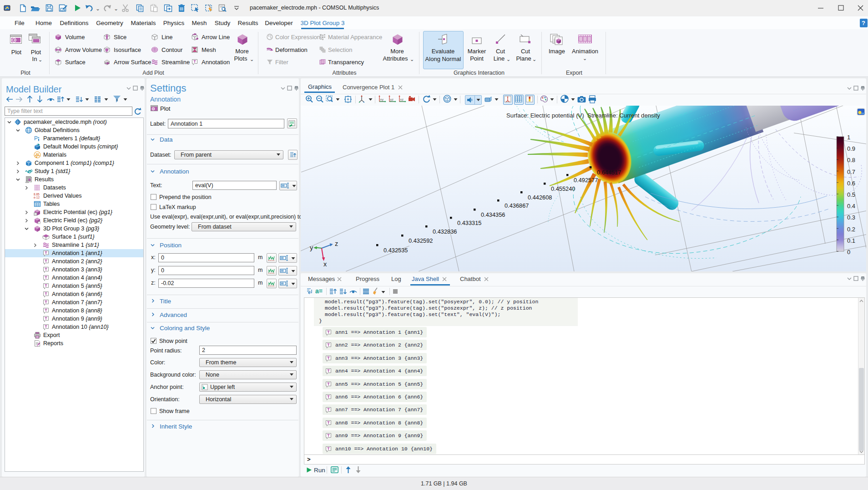 The width and height of the screenshot is (868, 490). I want to click on svg-text:Surface: Electric potential (V: Surface: Electric potential (V) Streamli…, so click(583, 116).